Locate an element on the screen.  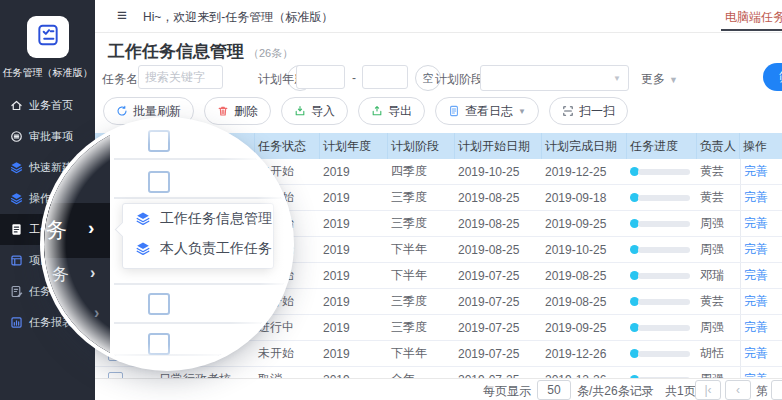
approve-icon is located at coordinates (16, 136).